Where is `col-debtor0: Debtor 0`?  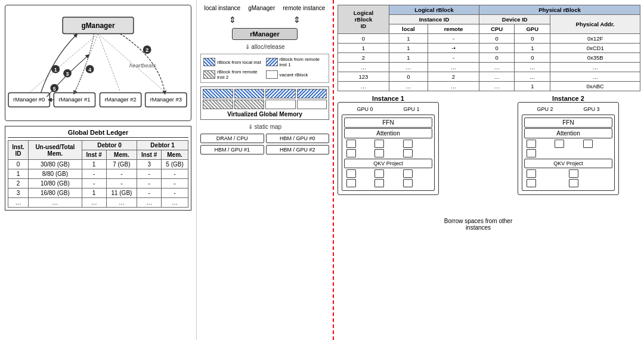
col-debtor0: Debtor 0 is located at coordinates (110, 146).